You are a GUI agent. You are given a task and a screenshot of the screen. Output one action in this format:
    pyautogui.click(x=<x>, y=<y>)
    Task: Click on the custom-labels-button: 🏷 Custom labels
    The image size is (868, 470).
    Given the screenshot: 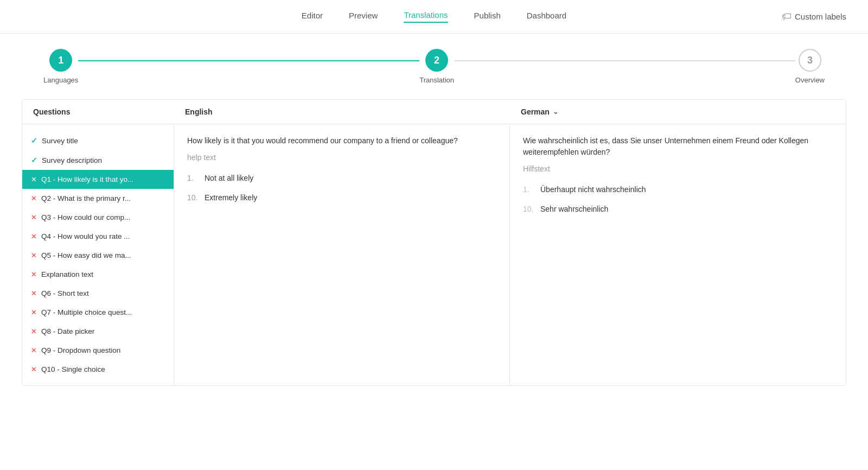 What is the action you would take?
    pyautogui.click(x=814, y=16)
    